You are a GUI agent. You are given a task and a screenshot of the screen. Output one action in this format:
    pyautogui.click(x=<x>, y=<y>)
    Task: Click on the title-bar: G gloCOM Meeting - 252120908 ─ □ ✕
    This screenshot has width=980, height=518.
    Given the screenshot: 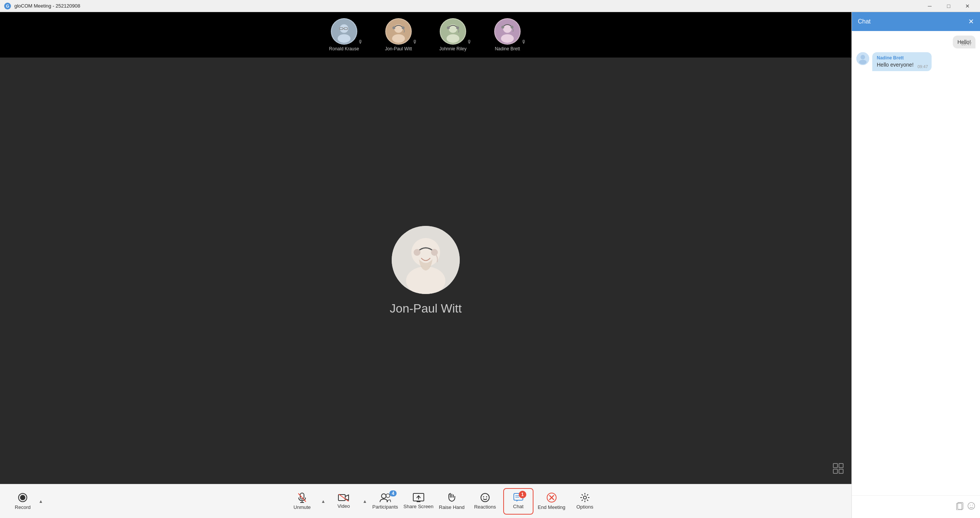 What is the action you would take?
    pyautogui.click(x=490, y=6)
    